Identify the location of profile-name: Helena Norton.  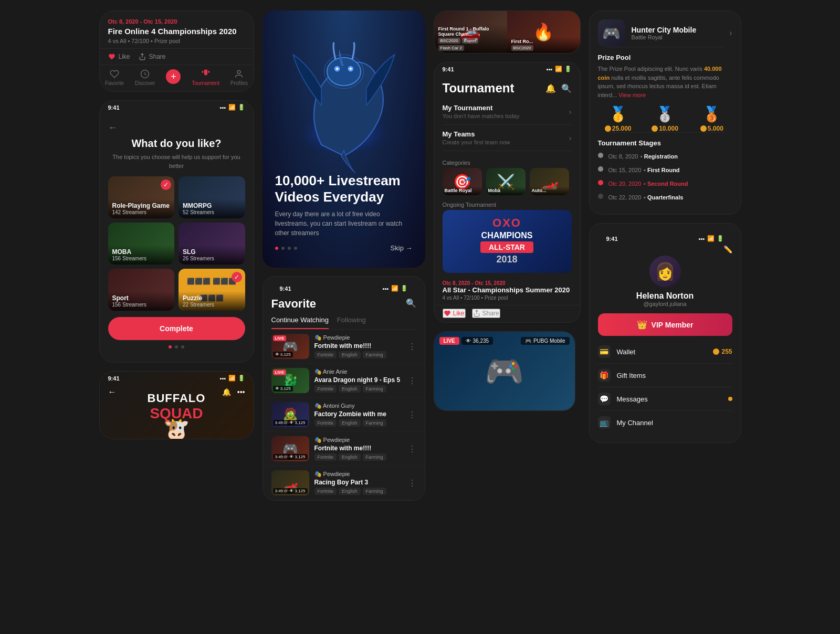
(665, 296).